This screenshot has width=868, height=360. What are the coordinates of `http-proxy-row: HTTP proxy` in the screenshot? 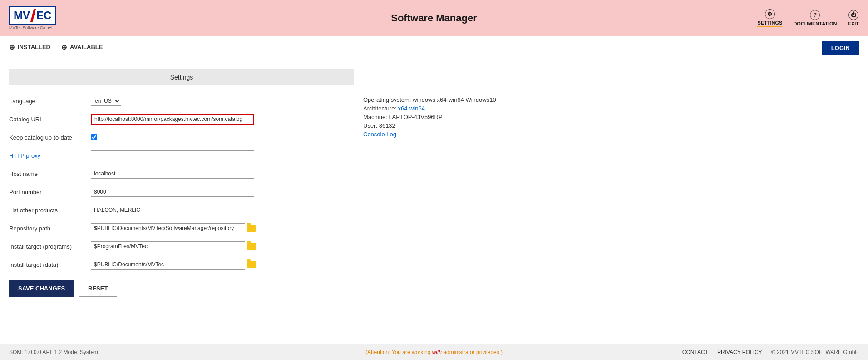 It's located at (182, 155).